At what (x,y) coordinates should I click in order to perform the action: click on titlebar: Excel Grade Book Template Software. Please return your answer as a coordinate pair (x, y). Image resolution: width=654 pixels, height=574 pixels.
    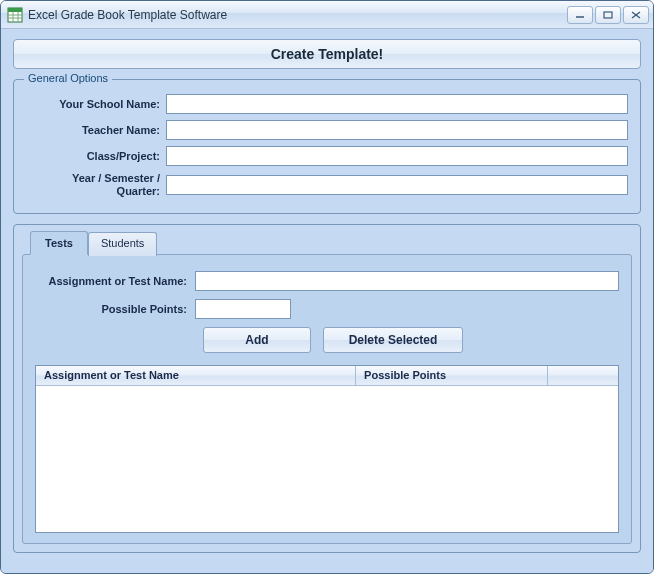
    Looking at the image, I should click on (327, 15).